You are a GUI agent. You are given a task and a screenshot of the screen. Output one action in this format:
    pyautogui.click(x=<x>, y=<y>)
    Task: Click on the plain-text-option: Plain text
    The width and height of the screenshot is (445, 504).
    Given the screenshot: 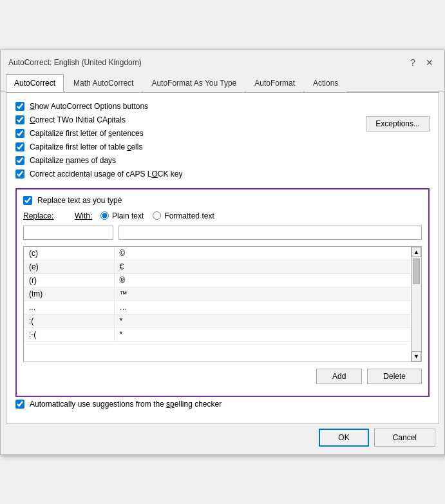 What is the action you would take?
    pyautogui.click(x=122, y=216)
    